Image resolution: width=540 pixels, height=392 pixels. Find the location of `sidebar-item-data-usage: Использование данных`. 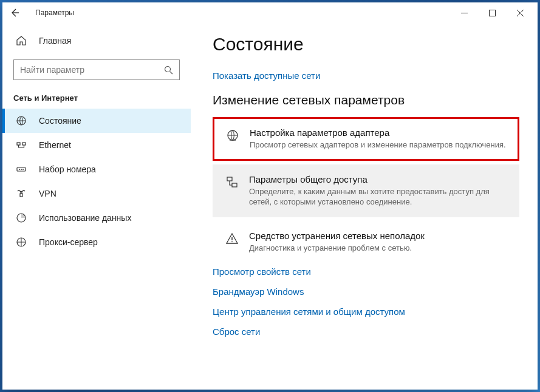

sidebar-item-data-usage: Использование данных is located at coordinates (97, 218).